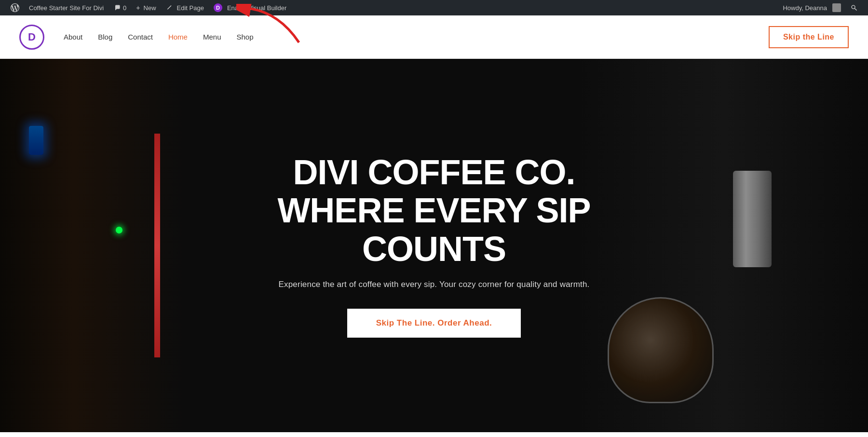  Describe the element at coordinates (820, 8) in the screenshot. I see `admin-bar-right: Howdy, Deanna` at that location.